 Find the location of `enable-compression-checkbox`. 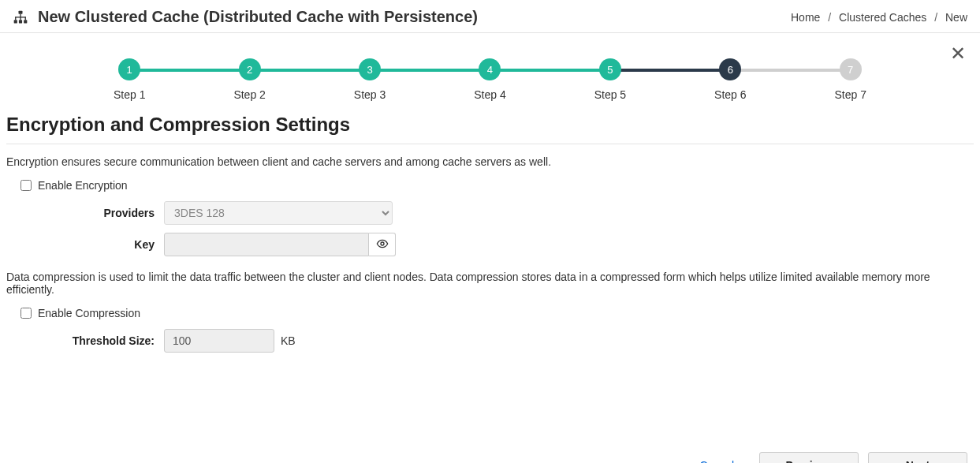

enable-compression-checkbox is located at coordinates (26, 313).